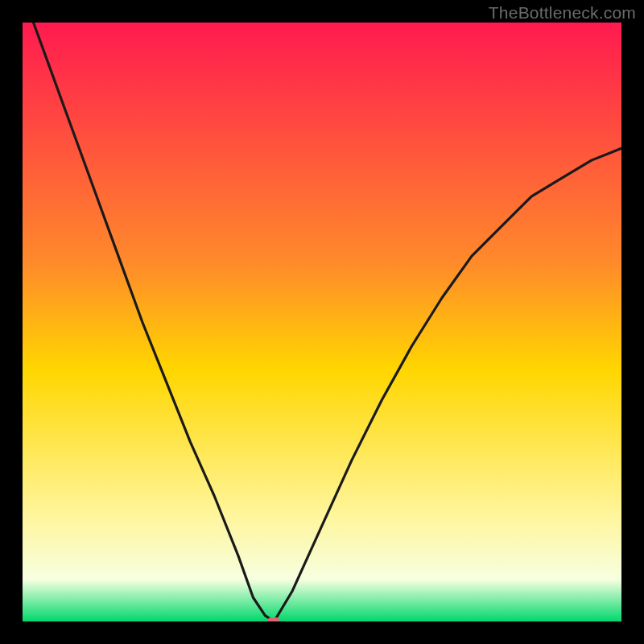 The height and width of the screenshot is (644, 644). What do you see at coordinates (562, 13) in the screenshot?
I see `watermark-text: TheBottleneck.com` at bounding box center [562, 13].